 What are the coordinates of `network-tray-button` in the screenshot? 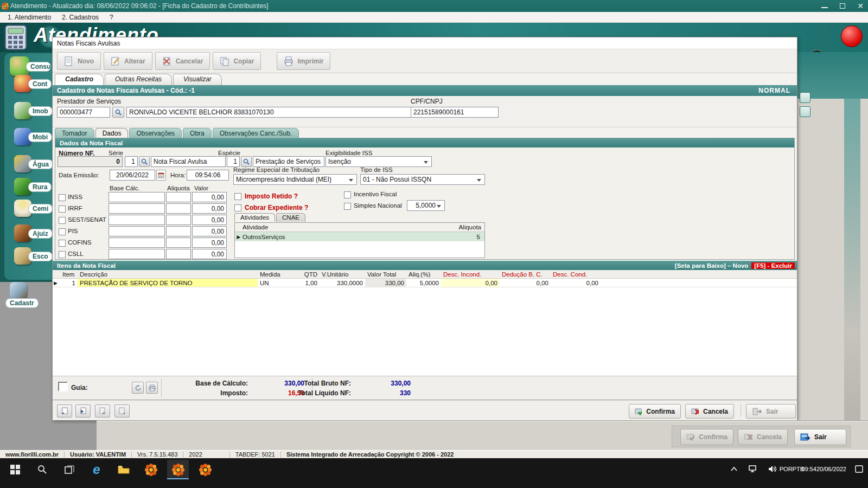 It's located at (754, 469).